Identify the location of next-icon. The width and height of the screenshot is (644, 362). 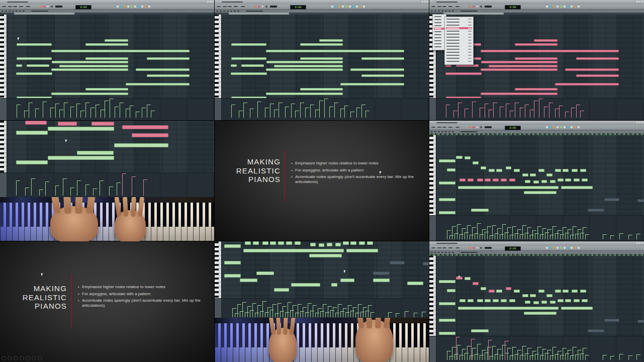
(34, 358).